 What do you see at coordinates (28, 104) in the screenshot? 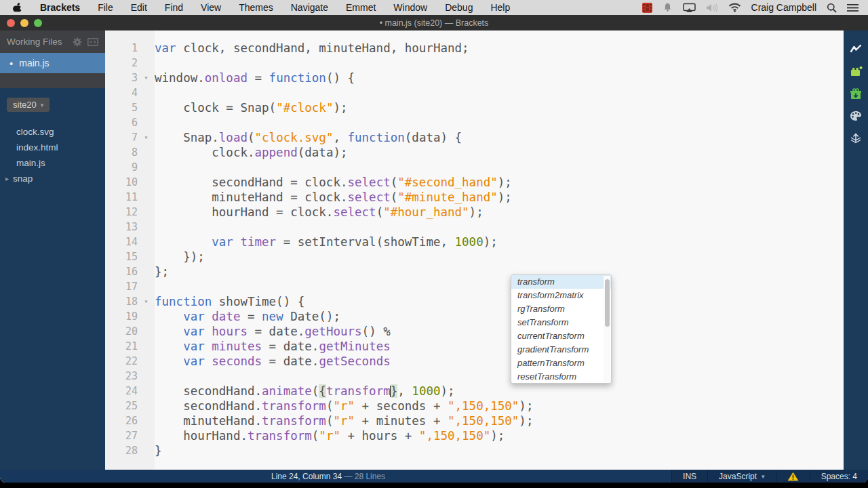
I see `project-dropdown: site20 ▾` at bounding box center [28, 104].